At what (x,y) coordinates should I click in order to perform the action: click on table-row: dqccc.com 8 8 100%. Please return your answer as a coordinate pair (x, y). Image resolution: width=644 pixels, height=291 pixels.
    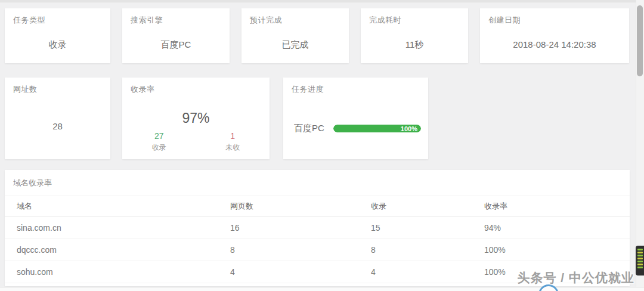
    Looking at the image, I should click on (317, 249).